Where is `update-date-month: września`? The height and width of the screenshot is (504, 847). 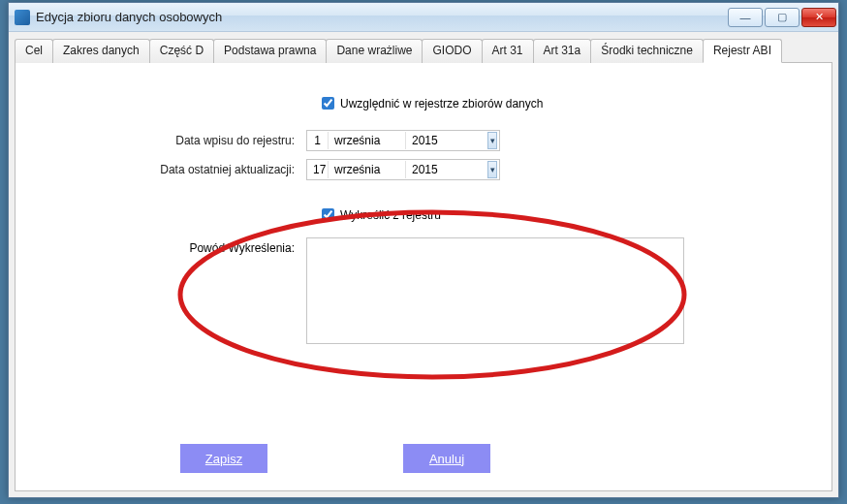 update-date-month: września is located at coordinates (367, 170).